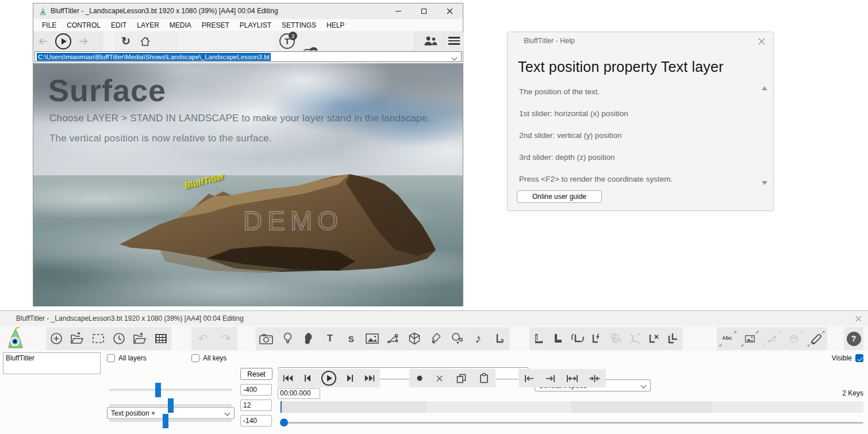 This screenshot has width=868, height=434. What do you see at coordinates (571, 423) in the screenshot?
I see `timeline-slider` at bounding box center [571, 423].